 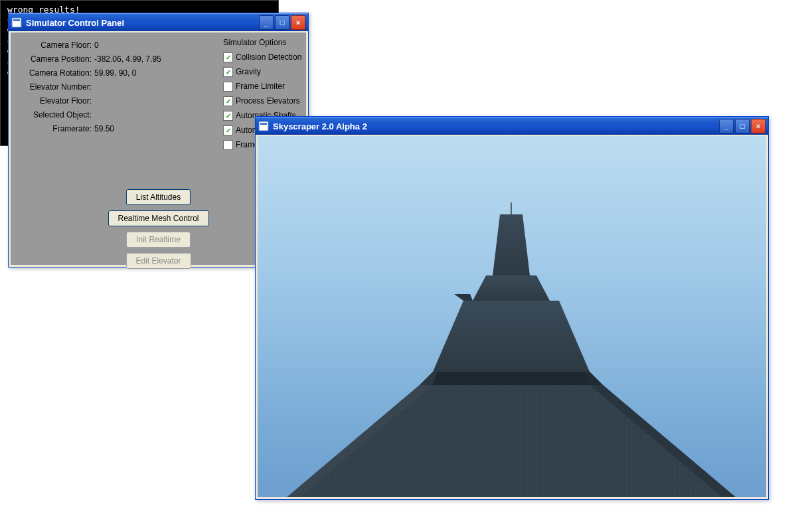 What do you see at coordinates (116, 73) in the screenshot?
I see `value-camera-rotation: 59.99, 90, 0` at bounding box center [116, 73].